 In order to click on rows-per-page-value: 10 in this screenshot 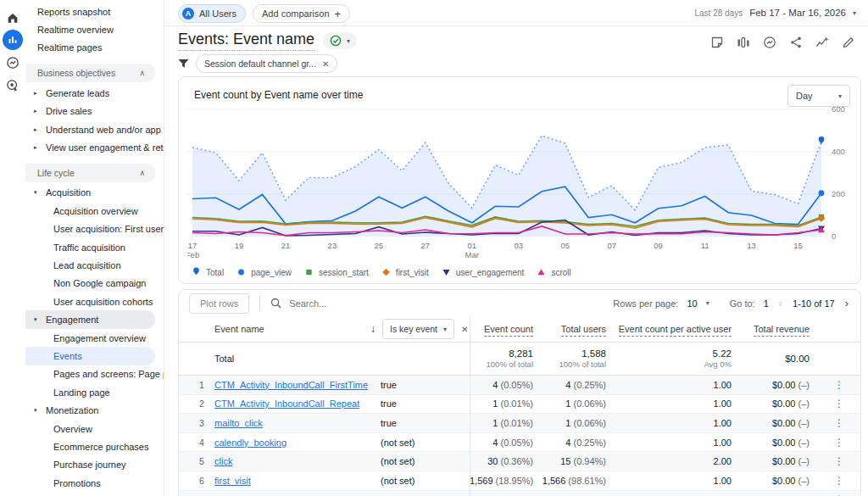, I will do `click(692, 304)`.